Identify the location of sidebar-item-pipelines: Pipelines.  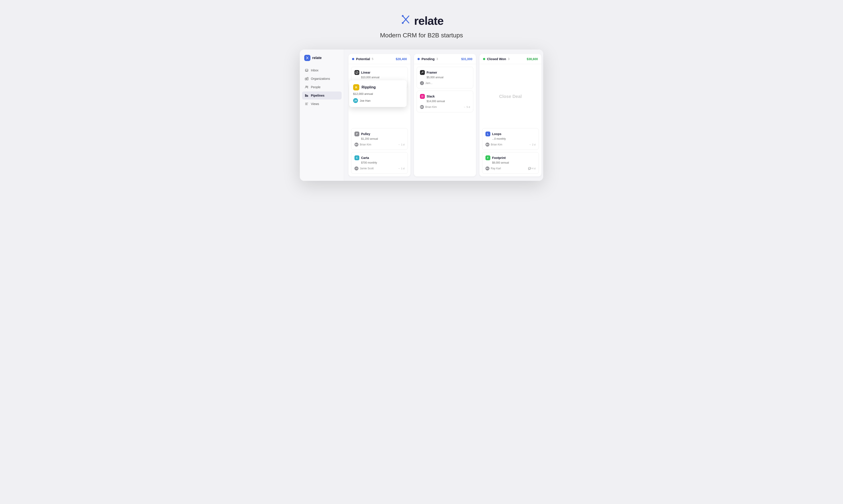
(322, 95).